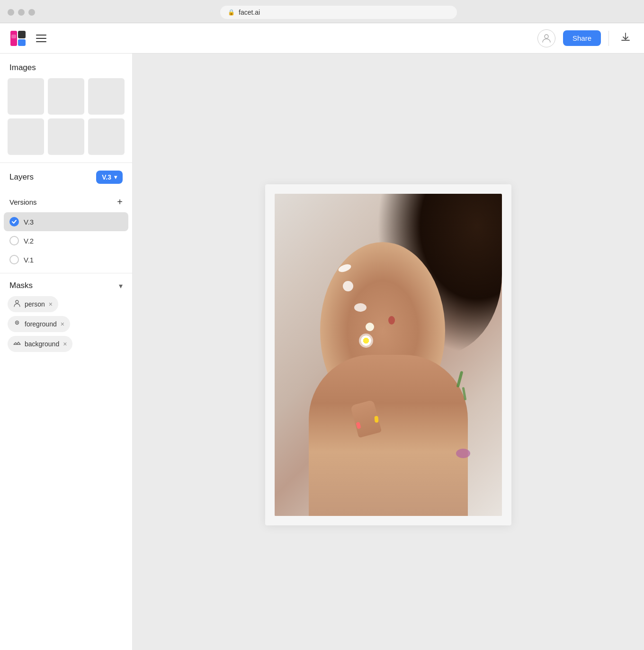 The image size is (644, 650). What do you see at coordinates (609, 38) in the screenshot?
I see `header-separator` at bounding box center [609, 38].